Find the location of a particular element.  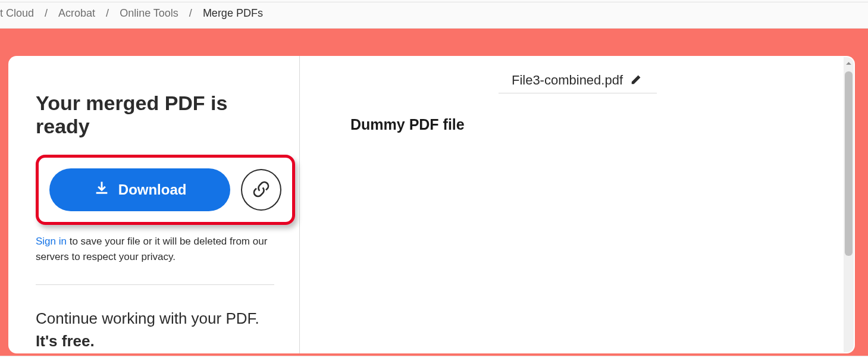

pencil-icon is located at coordinates (637, 82).